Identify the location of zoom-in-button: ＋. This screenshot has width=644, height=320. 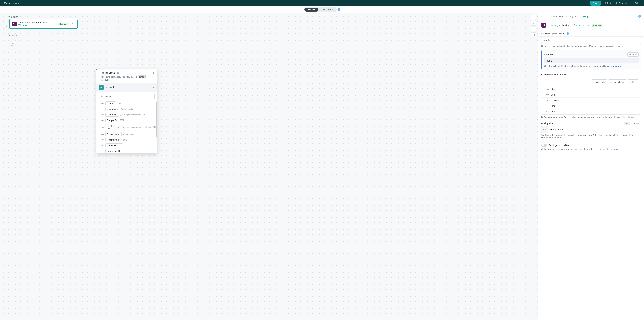
(534, 23).